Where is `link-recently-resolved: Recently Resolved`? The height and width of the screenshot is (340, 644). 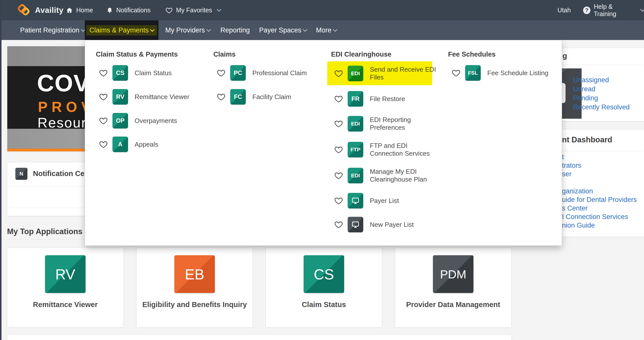 link-recently-resolved: Recently Resolved is located at coordinates (601, 107).